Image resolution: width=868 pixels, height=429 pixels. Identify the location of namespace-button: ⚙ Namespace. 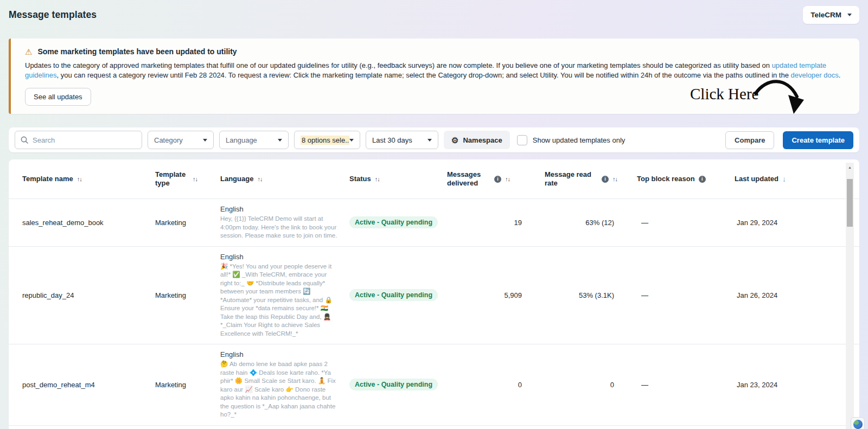
(477, 140).